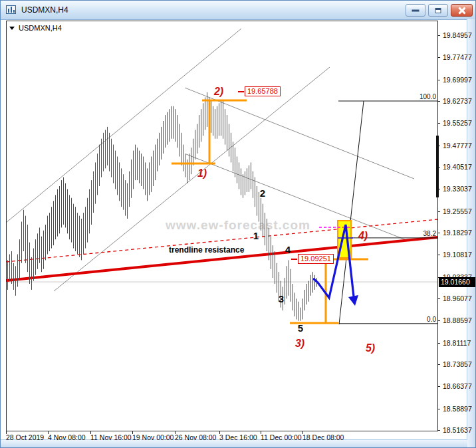 The width and height of the screenshot is (476, 448). What do you see at coordinates (457, 211) in the screenshot?
I see `price-axis-label: 19.25557` at bounding box center [457, 211].